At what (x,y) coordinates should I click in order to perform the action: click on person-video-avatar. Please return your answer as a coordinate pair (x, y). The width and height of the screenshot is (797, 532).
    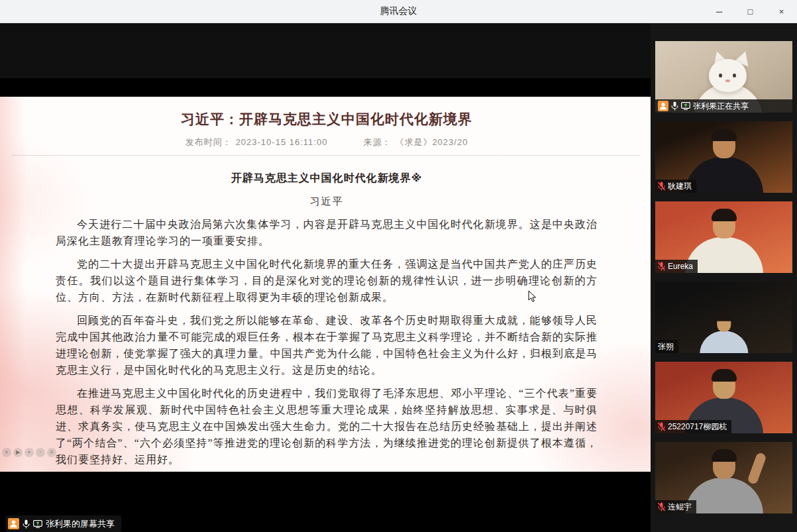
    Looking at the image, I should click on (723, 331).